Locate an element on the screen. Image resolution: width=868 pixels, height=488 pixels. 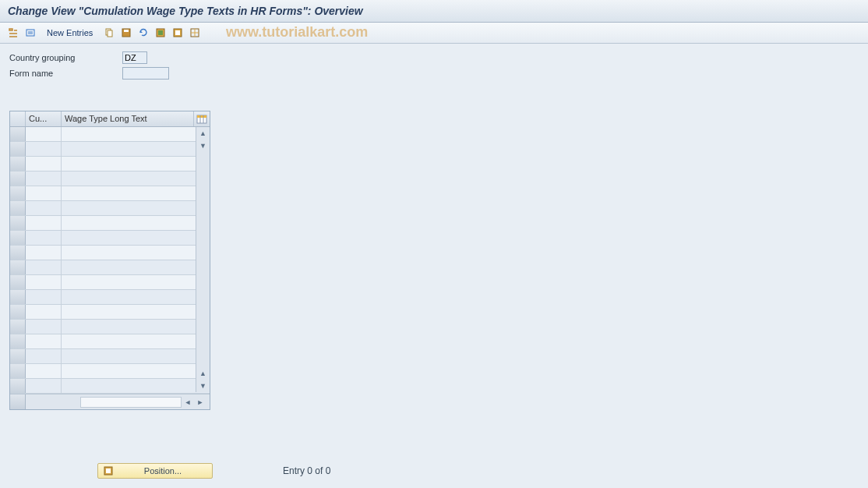
copy-icon is located at coordinates (109, 33).